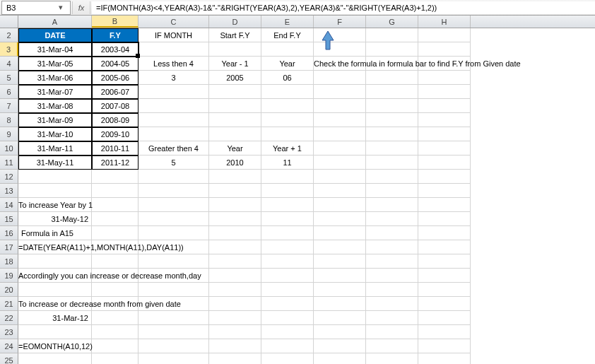 This screenshot has height=364, width=595. Describe the element at coordinates (235, 78) in the screenshot. I see `cell: 2005` at that location.